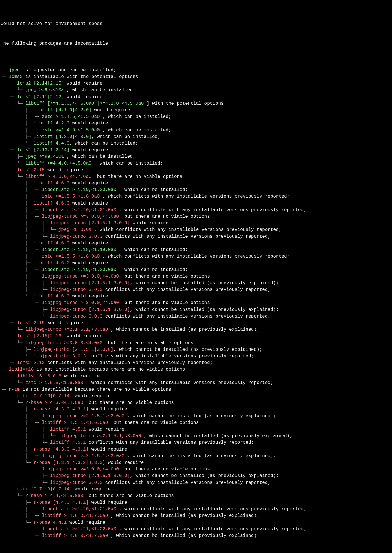  What do you see at coordinates (61, 449) in the screenshot?
I see `package-spec: r-base [4.3.0|4.3.1]` at bounding box center [61, 449].